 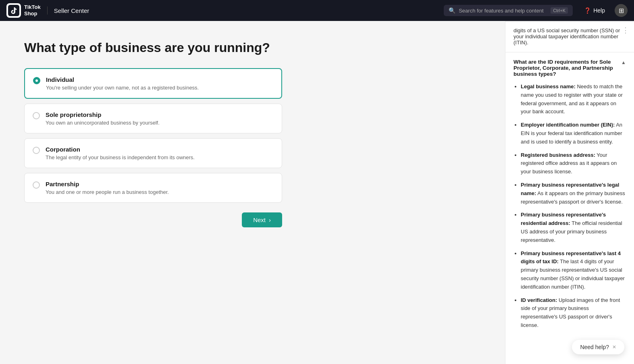 I want to click on radio-individual, so click(x=37, y=81).